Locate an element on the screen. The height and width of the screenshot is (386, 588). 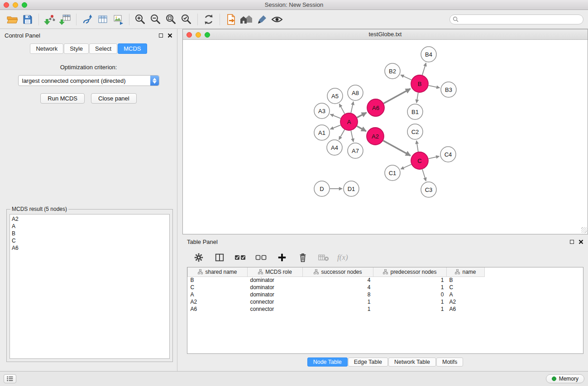
table-cell: A2 is located at coordinates (218, 302).